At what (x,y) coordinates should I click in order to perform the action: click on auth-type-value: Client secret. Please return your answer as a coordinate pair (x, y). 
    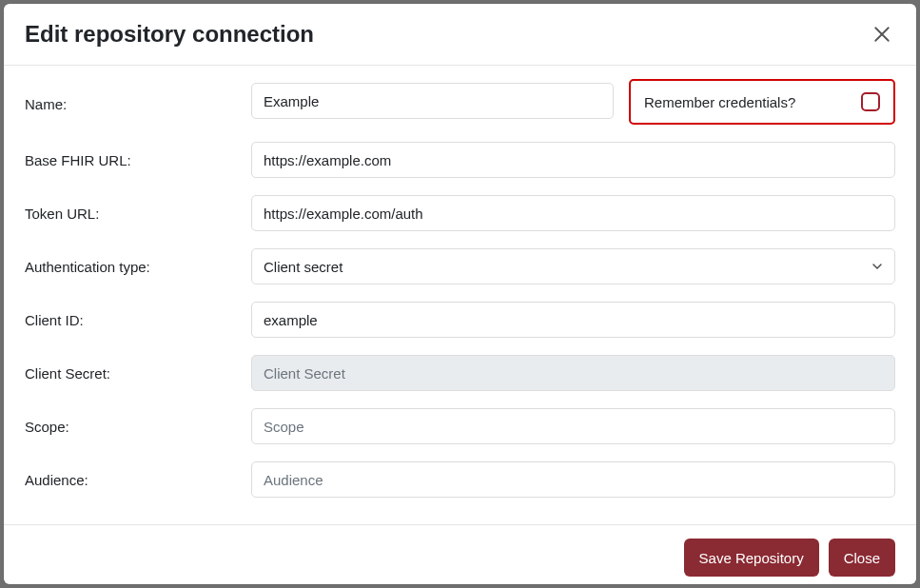
    Looking at the image, I should click on (303, 266).